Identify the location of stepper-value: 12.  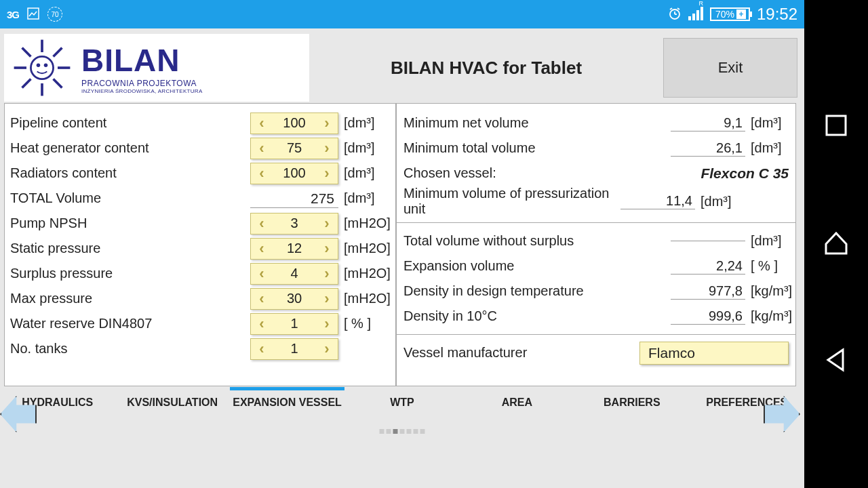
(294, 248).